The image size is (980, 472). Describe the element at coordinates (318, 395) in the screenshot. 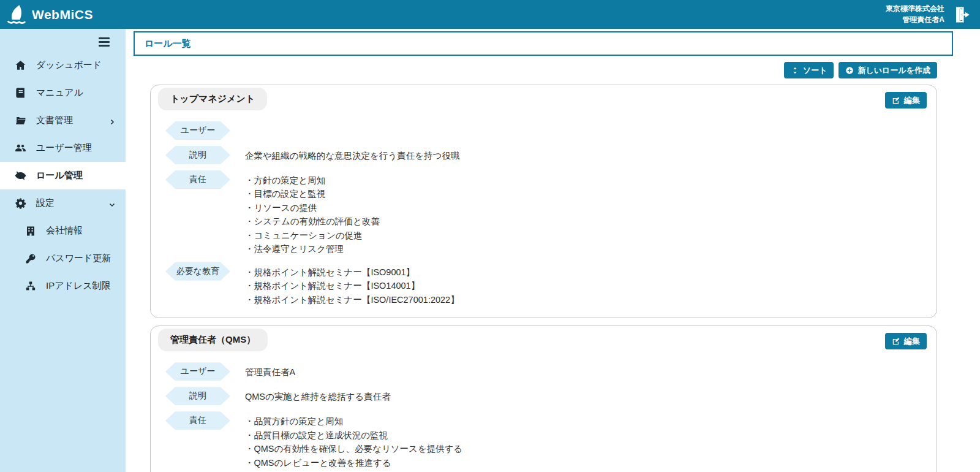

I see `role-description-value: QMSの実施と維持を総括する責任者` at that location.